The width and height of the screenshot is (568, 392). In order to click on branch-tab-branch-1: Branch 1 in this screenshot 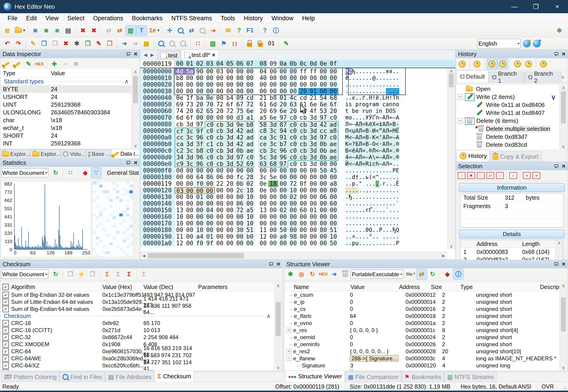, I will do `click(507, 77)`.